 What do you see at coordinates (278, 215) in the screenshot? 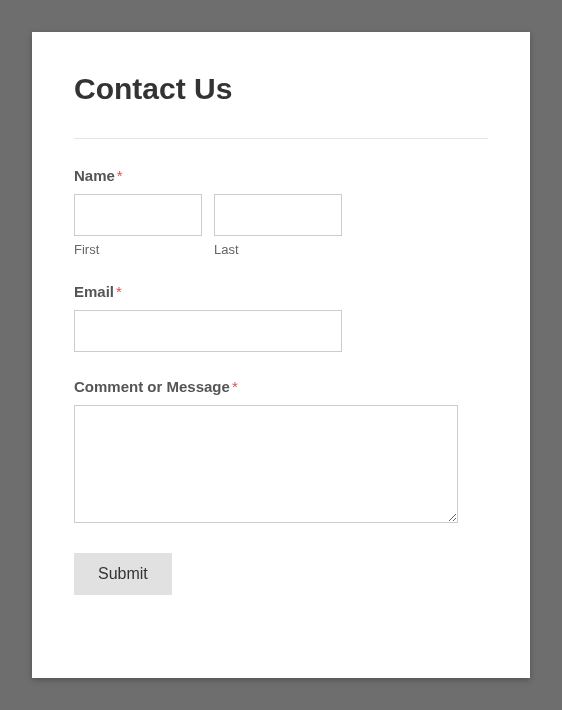
I see `last-name-input` at bounding box center [278, 215].